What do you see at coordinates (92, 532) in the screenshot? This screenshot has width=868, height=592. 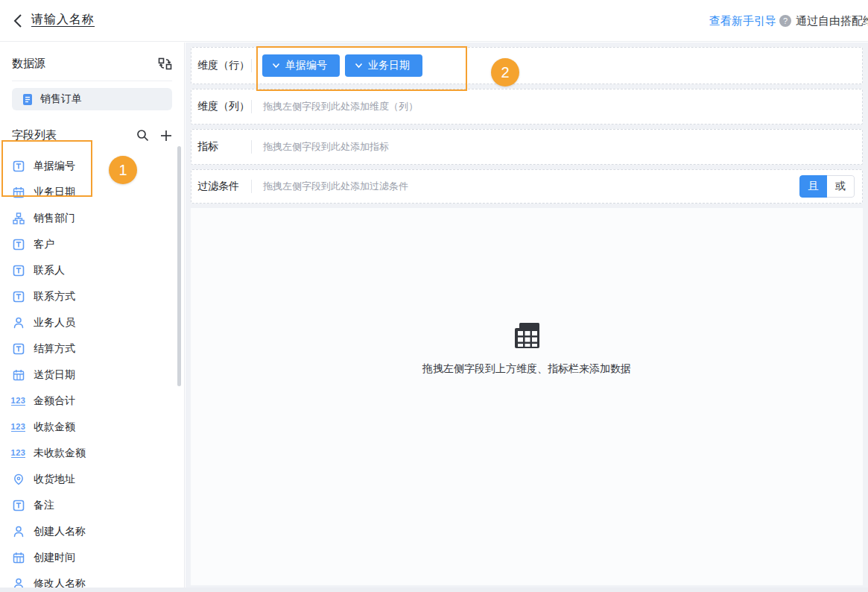 I see `field-item: 创建人名称` at bounding box center [92, 532].